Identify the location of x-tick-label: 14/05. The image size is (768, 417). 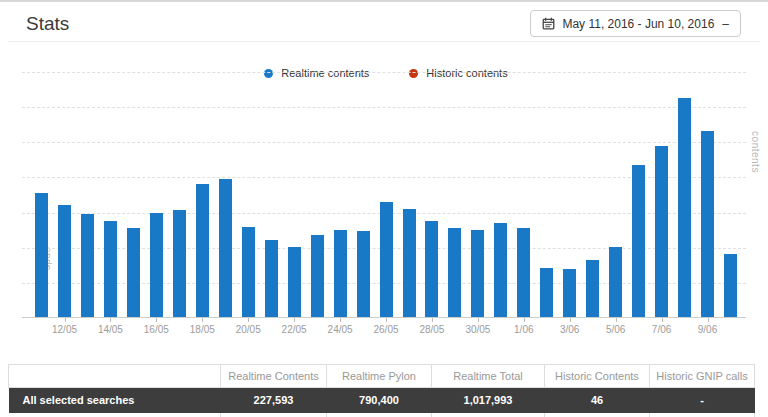
(110, 330).